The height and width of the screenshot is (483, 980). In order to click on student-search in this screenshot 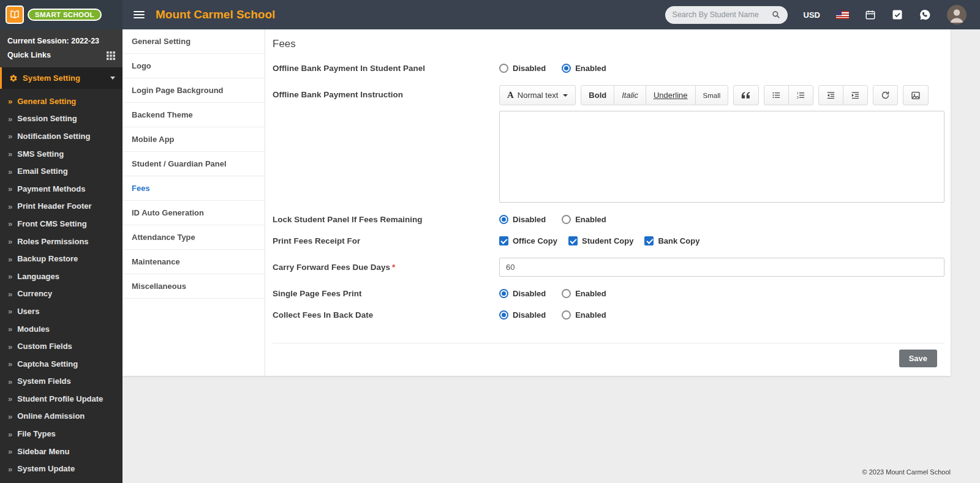, I will do `click(726, 15)`.